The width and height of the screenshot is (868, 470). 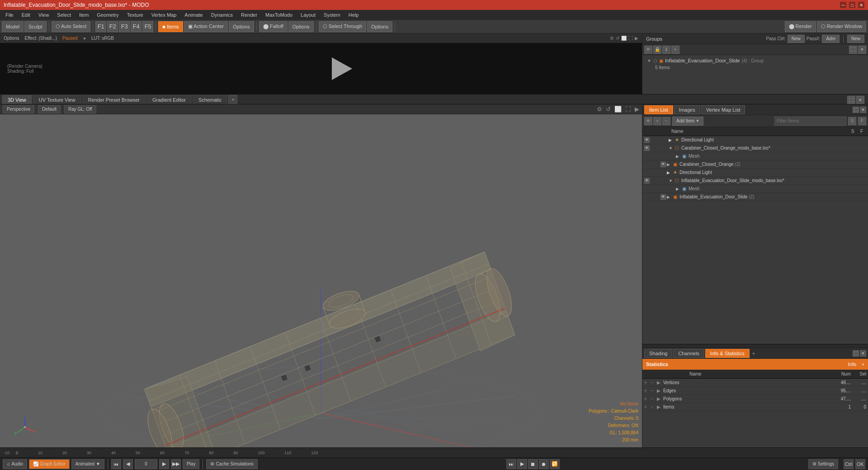 I want to click on item-row-inflatable-root: 👁 ▼ ⬡ Inflatable_Evacuation_Door_Slide_m…, so click(x=755, y=181).